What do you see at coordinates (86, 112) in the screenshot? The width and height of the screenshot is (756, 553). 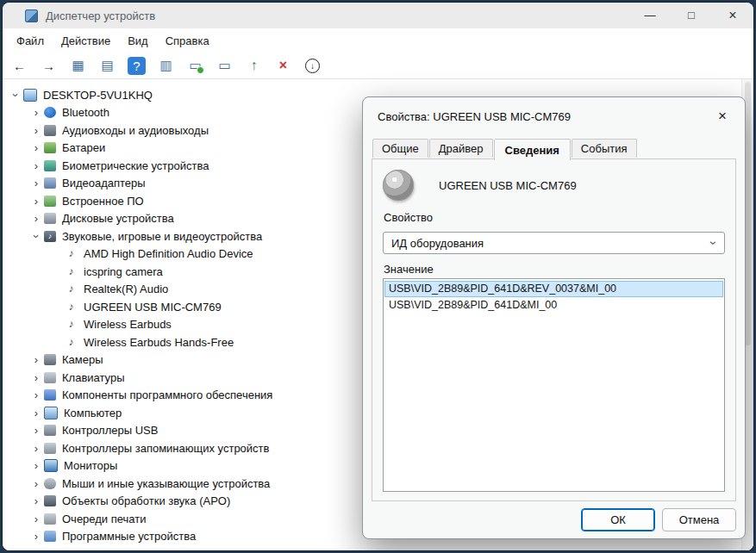 I see `tree-item-label: Bluetooth` at bounding box center [86, 112].